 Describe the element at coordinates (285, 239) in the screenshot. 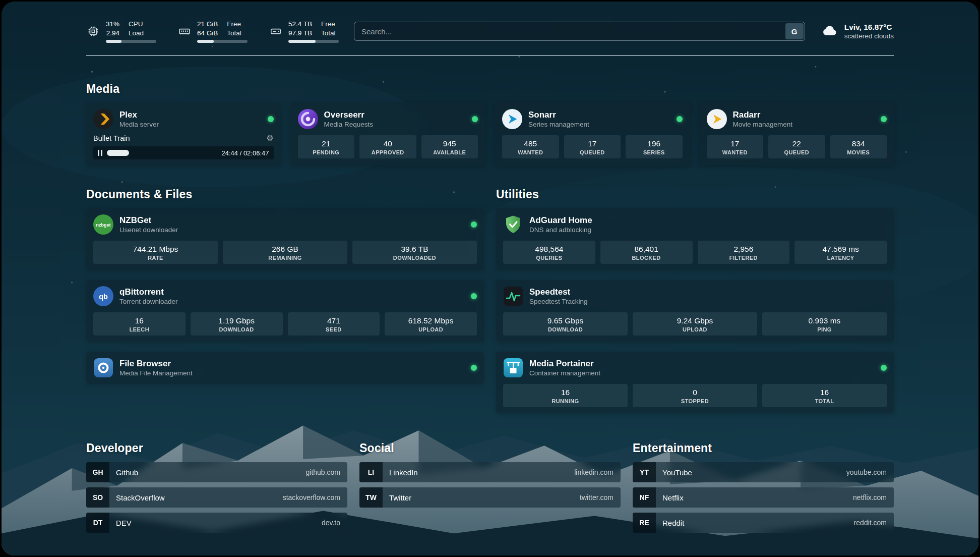

I see `service-card-nzbget: nzbget NZBGet Usenet downloader 74` at that location.